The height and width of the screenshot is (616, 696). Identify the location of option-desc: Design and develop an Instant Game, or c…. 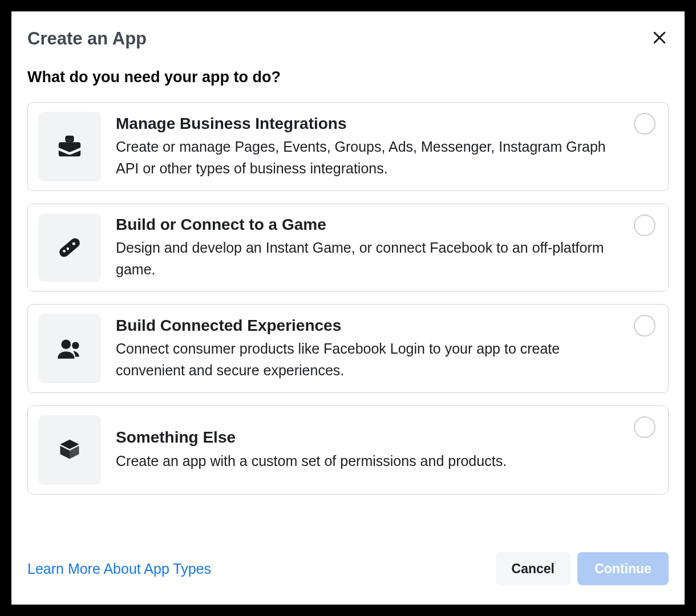
(369, 259).